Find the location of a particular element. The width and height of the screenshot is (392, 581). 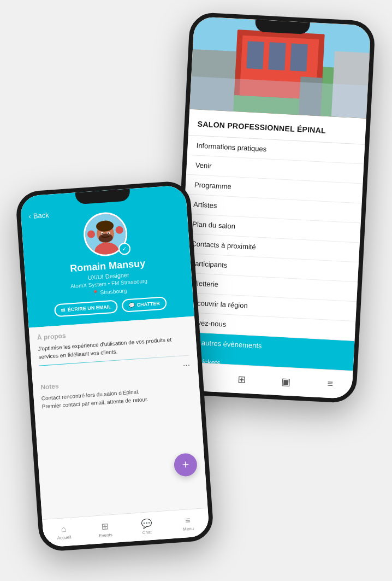

front-nav-events: ⊞ Events is located at coordinates (105, 529).